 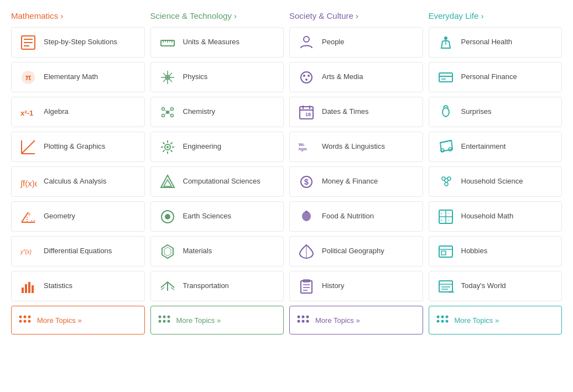 What do you see at coordinates (356, 15) in the screenshot?
I see `column-header-society: Society & Culture` at bounding box center [356, 15].